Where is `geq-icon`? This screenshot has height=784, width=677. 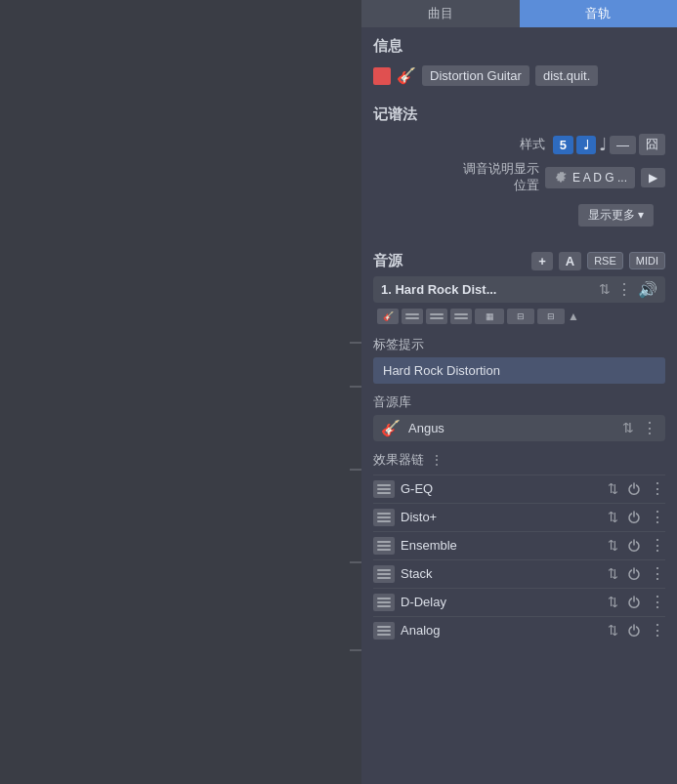
geq-icon is located at coordinates (384, 489).